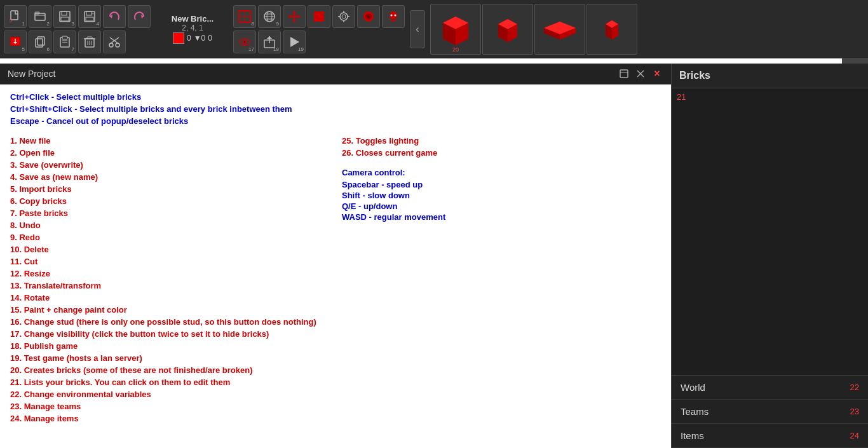  Describe the element at coordinates (40, 17) in the screenshot. I see `open-file-button: 2` at that location.